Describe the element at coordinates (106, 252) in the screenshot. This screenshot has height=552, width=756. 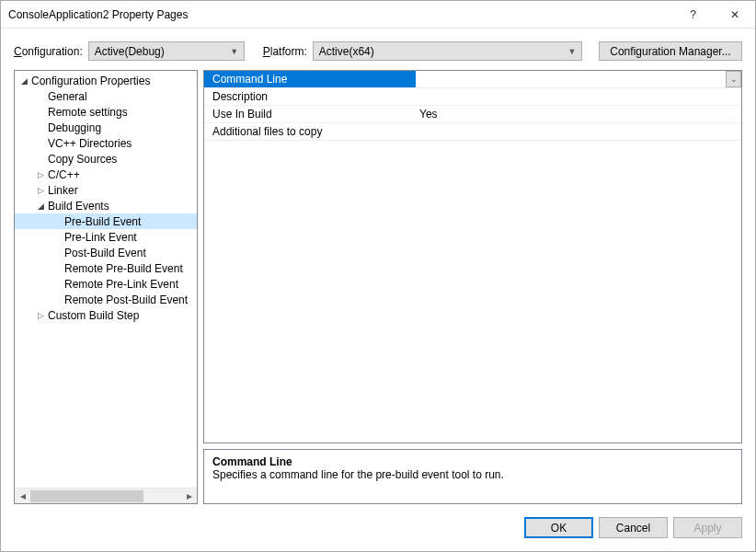
I see `tree-node: Post-Build Event` at that location.